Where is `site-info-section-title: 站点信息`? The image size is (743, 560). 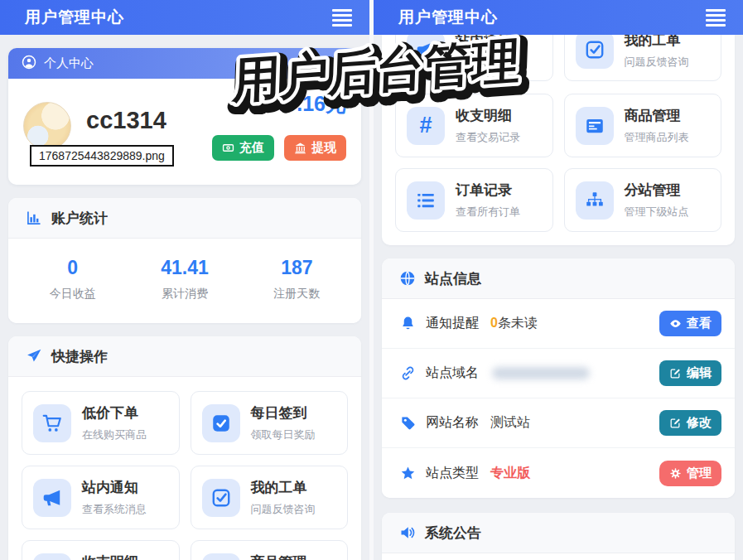 site-info-section-title: 站点信息 is located at coordinates (453, 278).